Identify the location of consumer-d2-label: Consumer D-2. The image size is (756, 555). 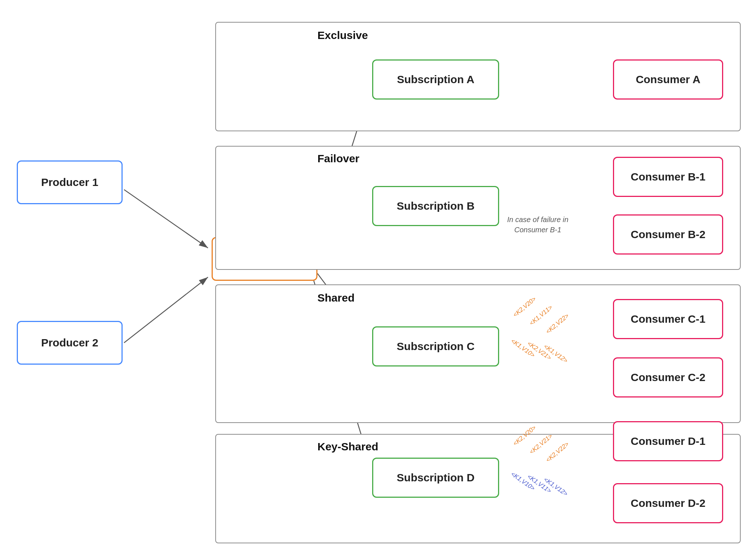
(668, 503).